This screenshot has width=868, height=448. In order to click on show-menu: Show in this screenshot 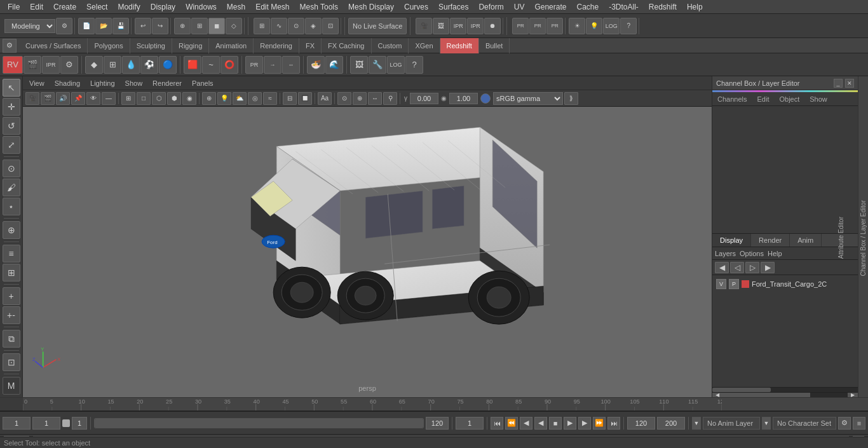, I will do `click(134, 83)`.